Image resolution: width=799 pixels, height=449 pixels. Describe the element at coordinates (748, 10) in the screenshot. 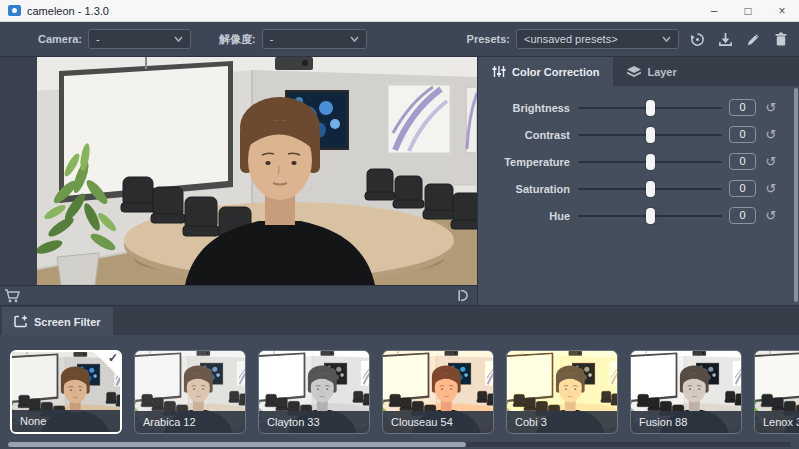

I see `maximize-button: □` at that location.